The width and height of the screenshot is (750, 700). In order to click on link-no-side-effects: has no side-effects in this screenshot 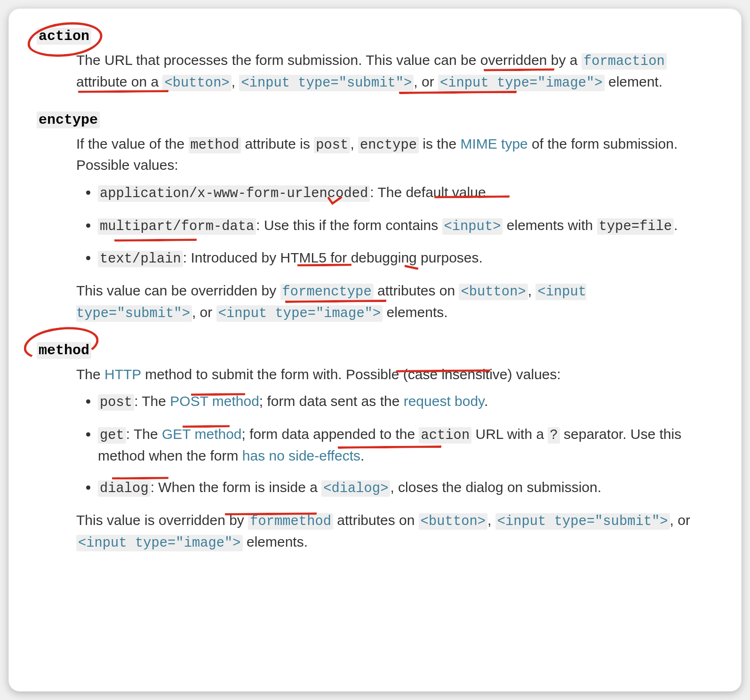, I will do `click(301, 455)`.